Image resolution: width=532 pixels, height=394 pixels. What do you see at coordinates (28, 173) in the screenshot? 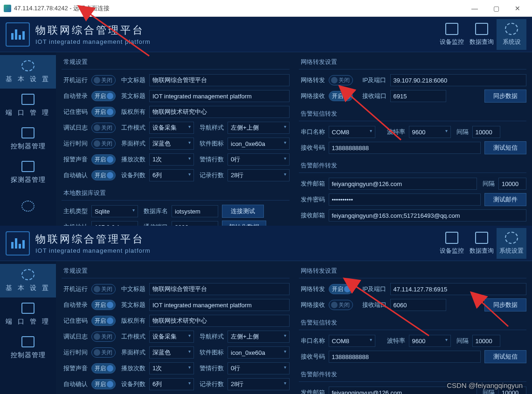
I see `sidebar-item-detector: 探测器管理` at bounding box center [28, 173].